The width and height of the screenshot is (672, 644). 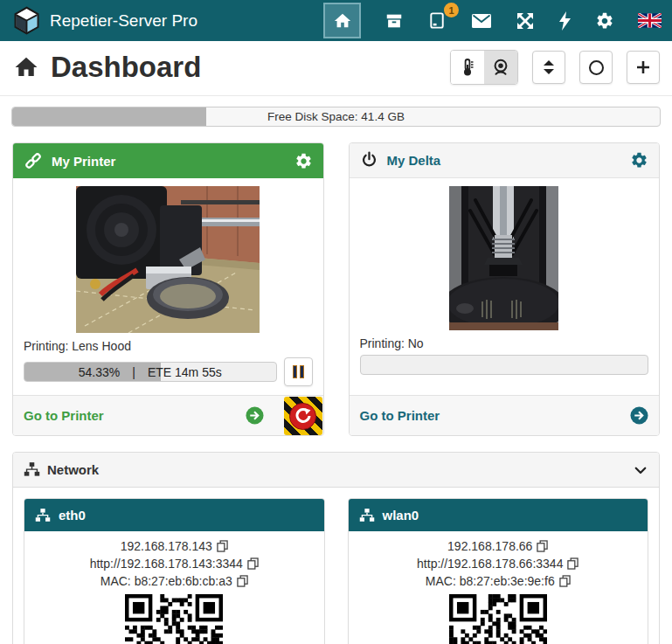 What do you see at coordinates (26, 67) in the screenshot?
I see `dashboard-home-icon` at bounding box center [26, 67].